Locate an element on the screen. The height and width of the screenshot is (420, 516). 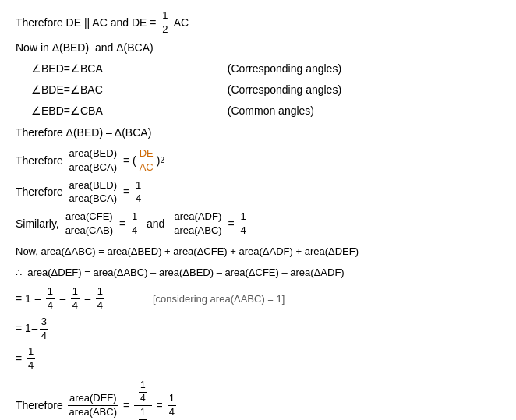
power-2: 2 is located at coordinates (162, 161).